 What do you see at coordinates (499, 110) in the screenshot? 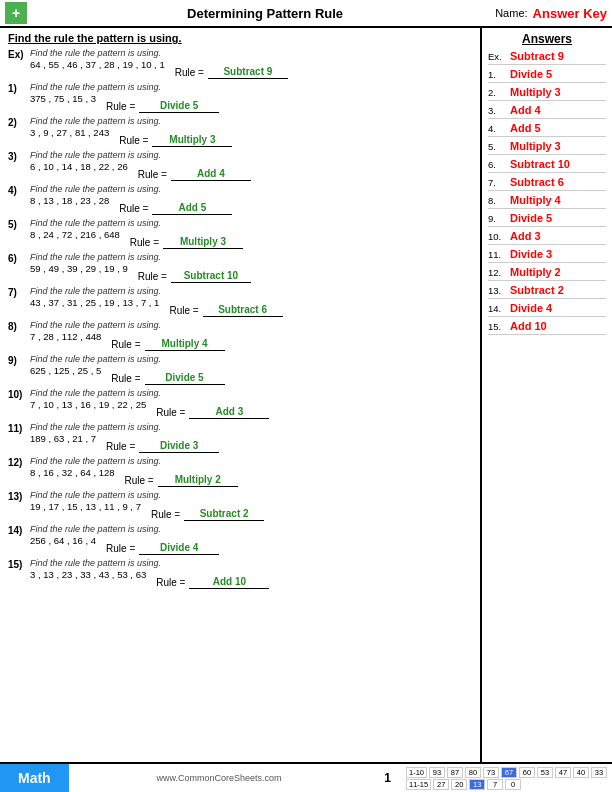
I see `answer-number: 3.` at bounding box center [499, 110].